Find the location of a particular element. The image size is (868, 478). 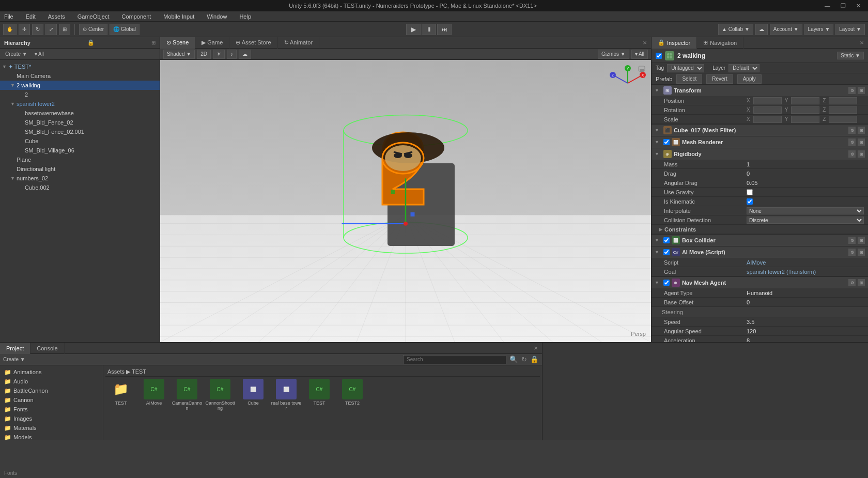

hier-item-cube: Cube is located at coordinates (80, 141).